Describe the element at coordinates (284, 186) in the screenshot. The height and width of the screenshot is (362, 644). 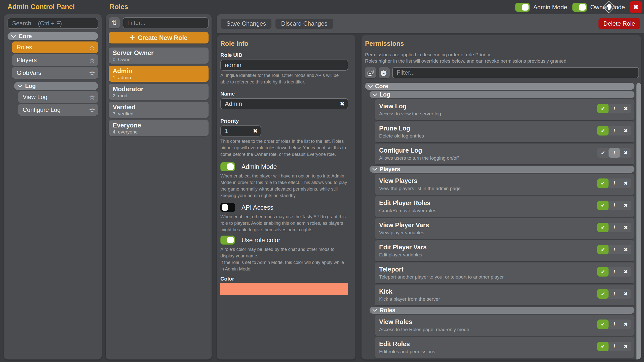
I see `admin-mode-help: When enabled, the player will have an op…` at that location.